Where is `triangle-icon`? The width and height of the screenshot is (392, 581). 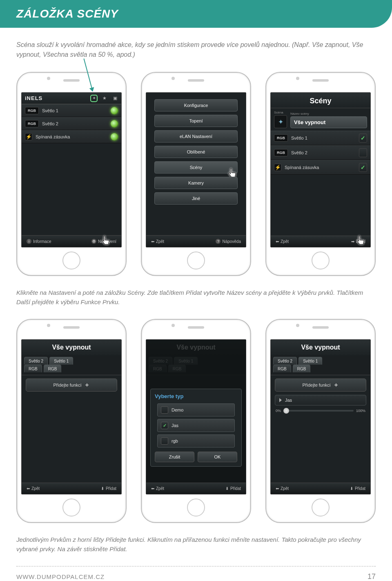
triangle-icon is located at coordinates (281, 400).